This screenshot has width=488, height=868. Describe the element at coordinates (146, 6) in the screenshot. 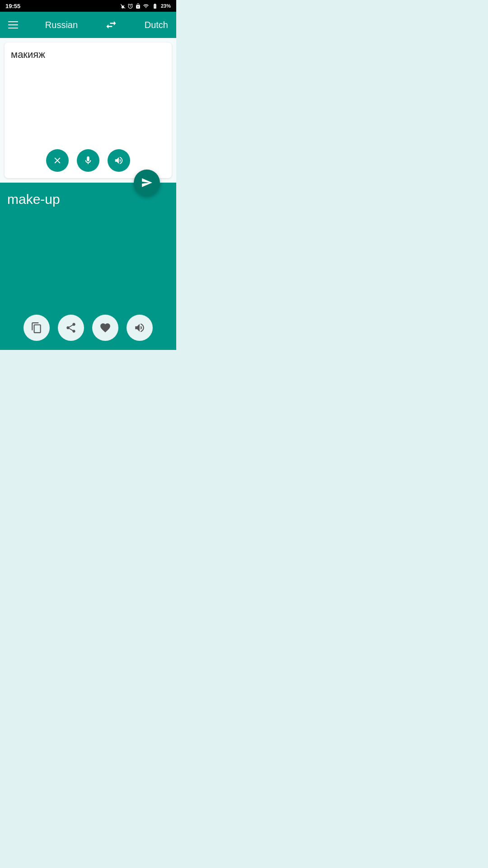

I see `signal-icon` at that location.